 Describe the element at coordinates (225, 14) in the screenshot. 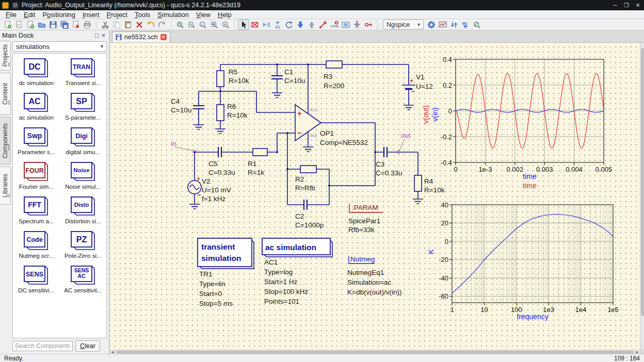

I see `menu-help: Help` at that location.